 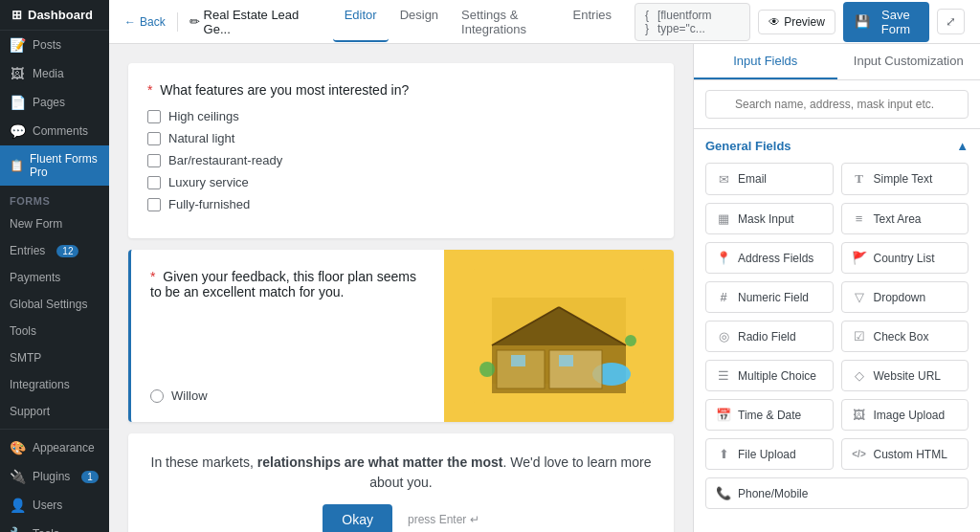 I want to click on mask-input-icon: ▦, so click(x=724, y=218).